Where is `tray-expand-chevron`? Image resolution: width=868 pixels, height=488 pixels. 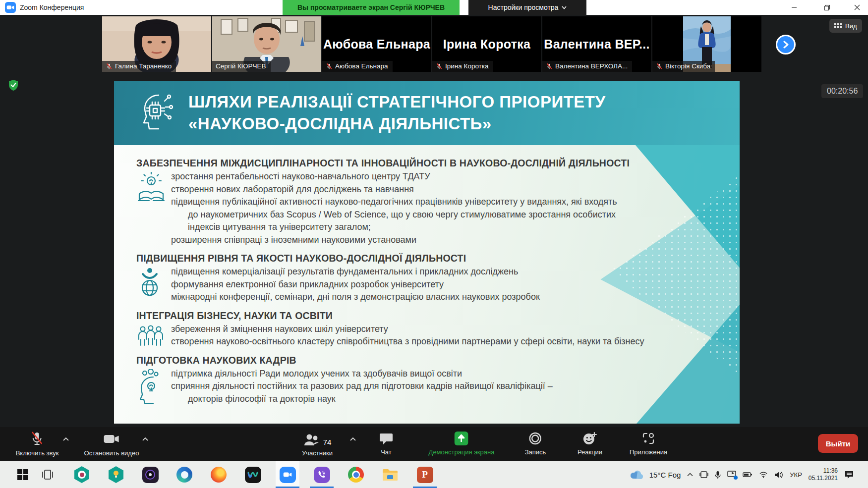
tray-expand-chevron is located at coordinates (690, 475).